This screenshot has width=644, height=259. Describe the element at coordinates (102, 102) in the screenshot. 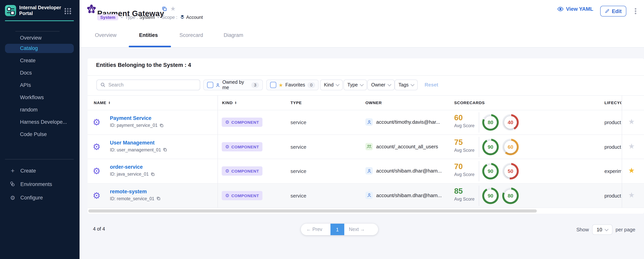

I see `column-header-name: NAME▲▼` at that location.